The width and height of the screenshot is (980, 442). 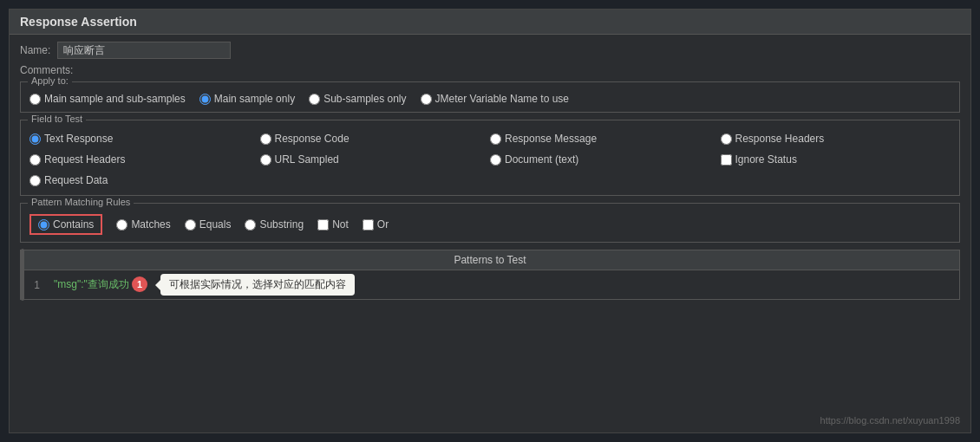 What do you see at coordinates (85, 159) in the screenshot?
I see `radio-request-headers-label: Request Headers` at bounding box center [85, 159].